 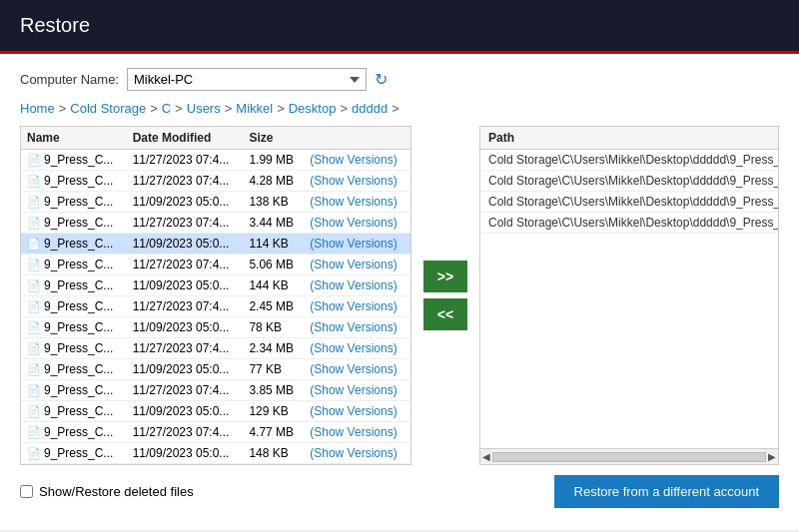 I want to click on table-row: 📄9_Press_C...11/09/2023 05:0...129 KB(Sh…, so click(x=216, y=411).